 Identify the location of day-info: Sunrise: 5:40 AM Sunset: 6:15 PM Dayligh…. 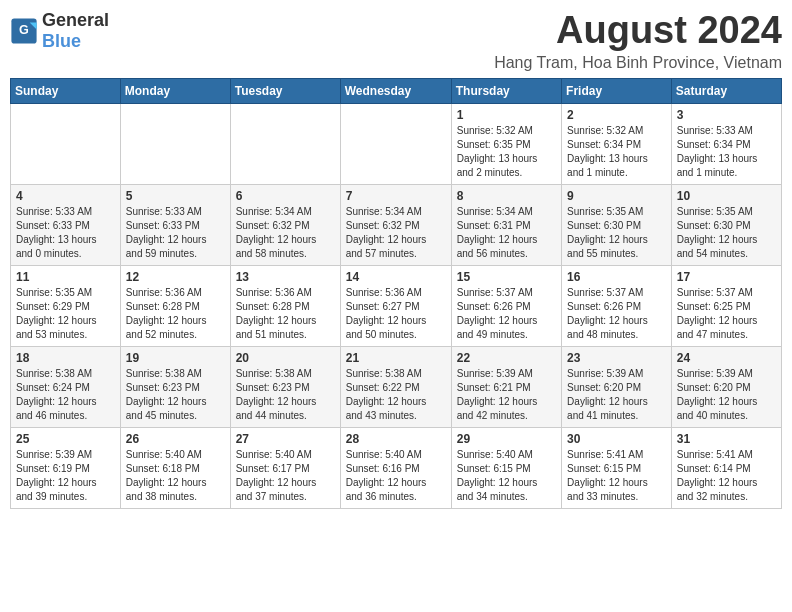
(506, 476).